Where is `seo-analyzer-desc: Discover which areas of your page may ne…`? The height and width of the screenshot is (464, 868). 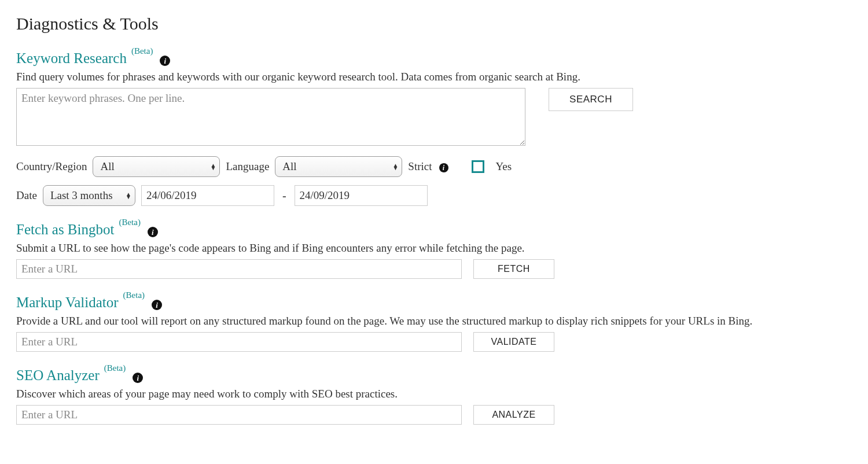 seo-analyzer-desc: Discover which areas of your page may ne… is located at coordinates (434, 394).